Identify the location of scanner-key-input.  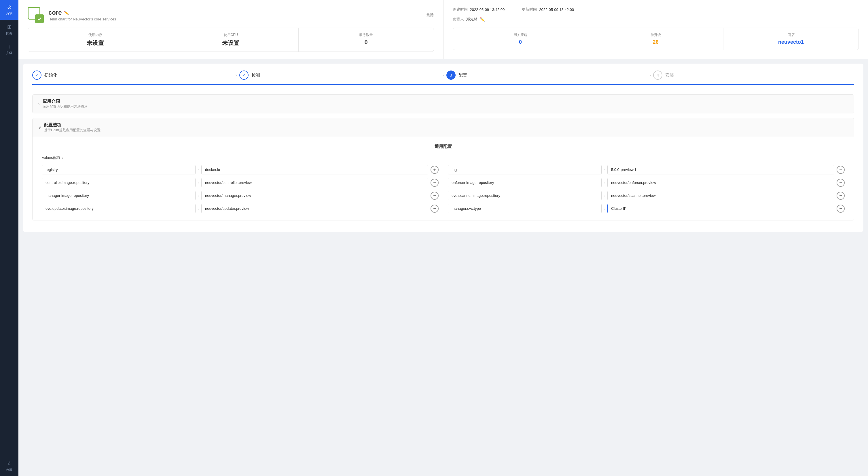
(525, 196).